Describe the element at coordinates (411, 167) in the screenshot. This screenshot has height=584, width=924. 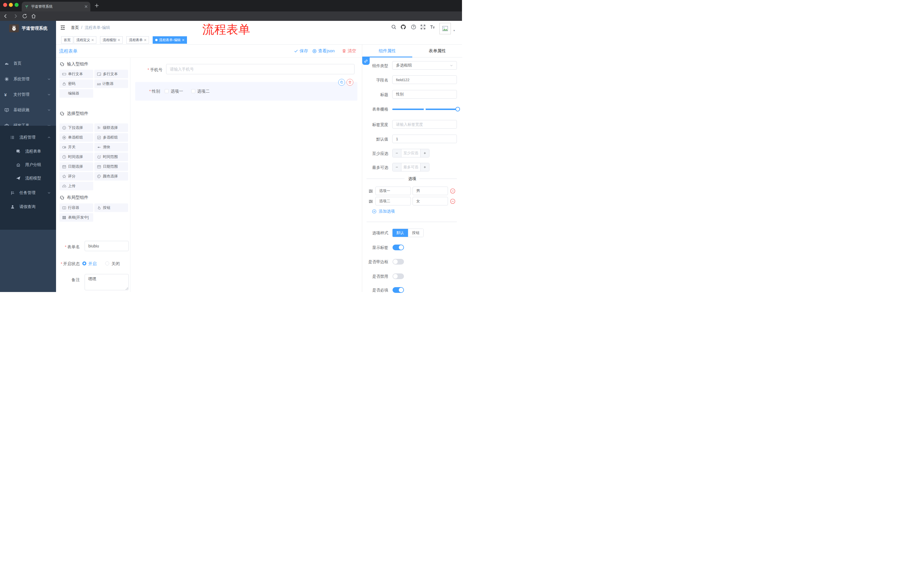
I see `max-select-stepper: 最多可选` at that location.